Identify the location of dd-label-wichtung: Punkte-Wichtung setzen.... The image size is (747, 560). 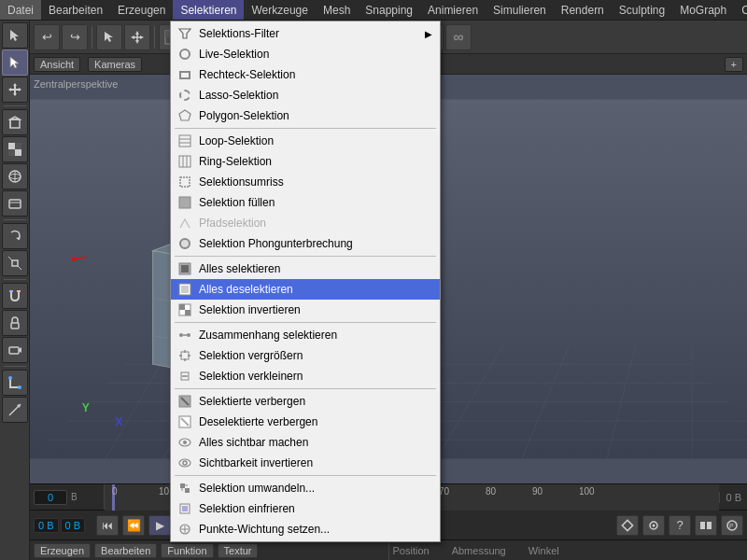
(316, 529).